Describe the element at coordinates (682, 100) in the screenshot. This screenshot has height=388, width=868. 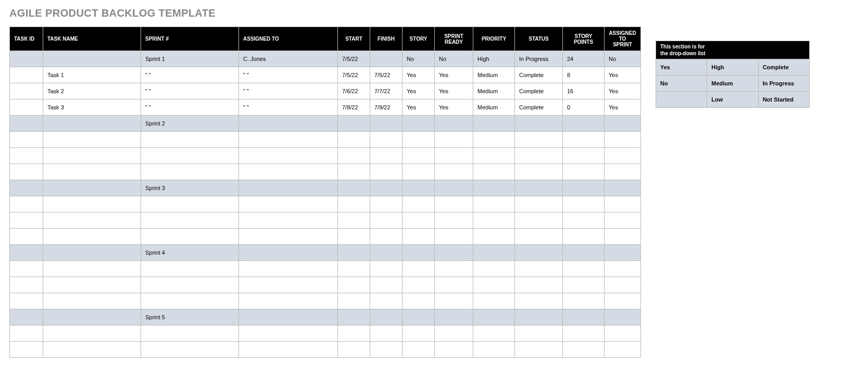
I see `dropdown-yesno-cell` at that location.